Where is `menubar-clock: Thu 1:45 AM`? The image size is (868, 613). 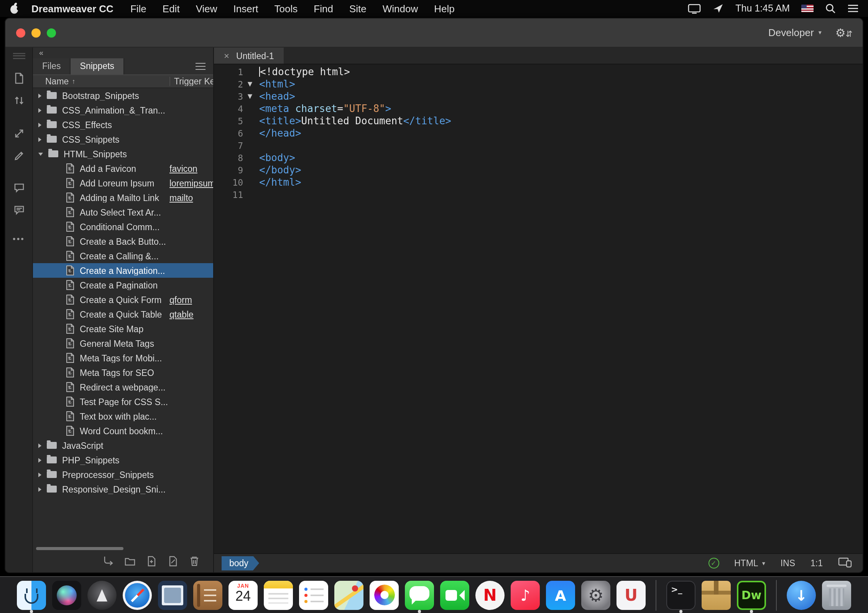 menubar-clock: Thu 1:45 AM is located at coordinates (763, 8).